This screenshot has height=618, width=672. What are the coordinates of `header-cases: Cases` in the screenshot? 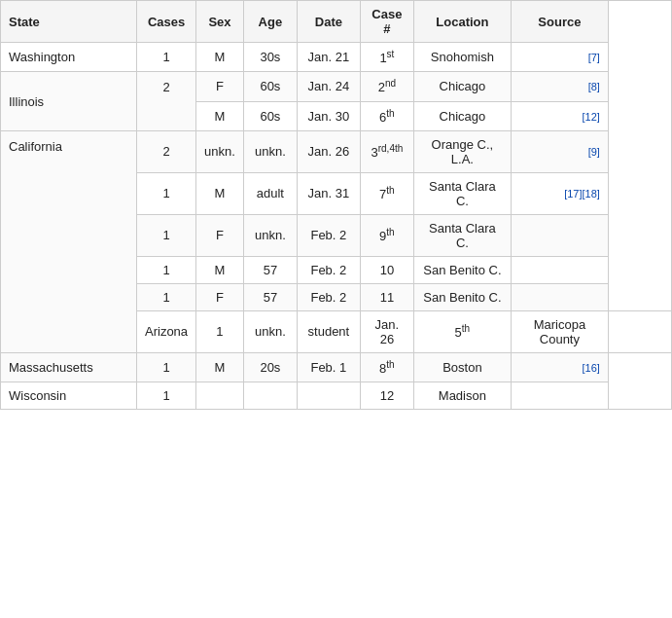 It's located at (167, 21).